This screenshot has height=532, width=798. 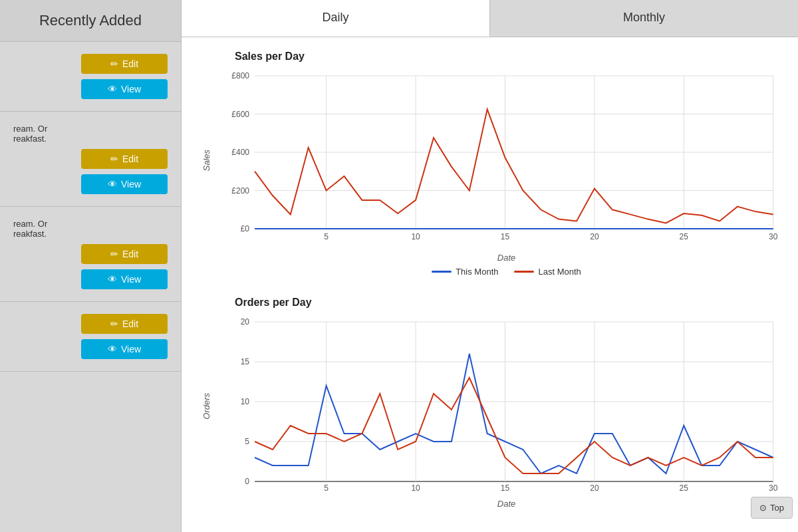 I want to click on edit-button-1: ✏ Edit, so click(x=124, y=64).